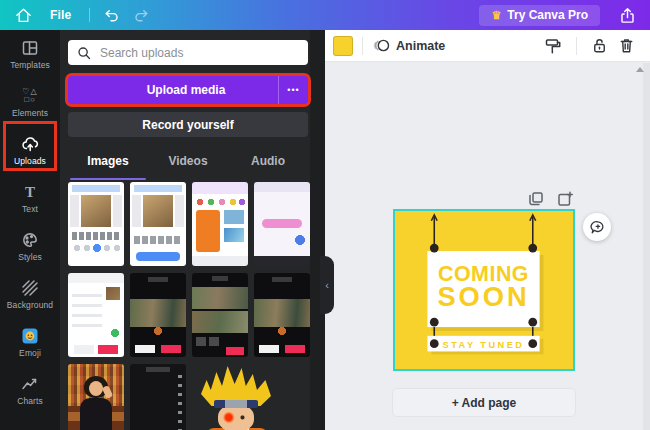  Describe the element at coordinates (565, 199) in the screenshot. I see `add-page-icon` at that location.